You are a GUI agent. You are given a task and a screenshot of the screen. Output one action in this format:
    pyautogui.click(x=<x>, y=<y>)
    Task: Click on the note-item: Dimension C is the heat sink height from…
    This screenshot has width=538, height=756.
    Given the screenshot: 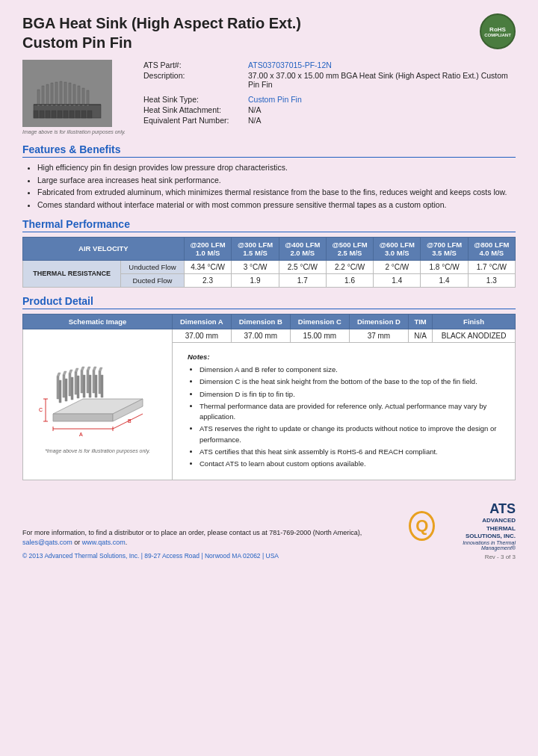 What is the action you would take?
    pyautogui.click(x=350, y=382)
    